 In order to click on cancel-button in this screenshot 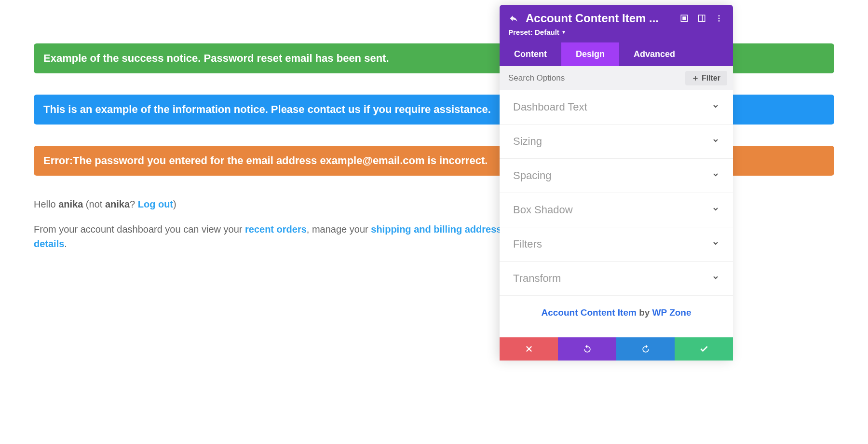, I will do `click(529, 349)`.